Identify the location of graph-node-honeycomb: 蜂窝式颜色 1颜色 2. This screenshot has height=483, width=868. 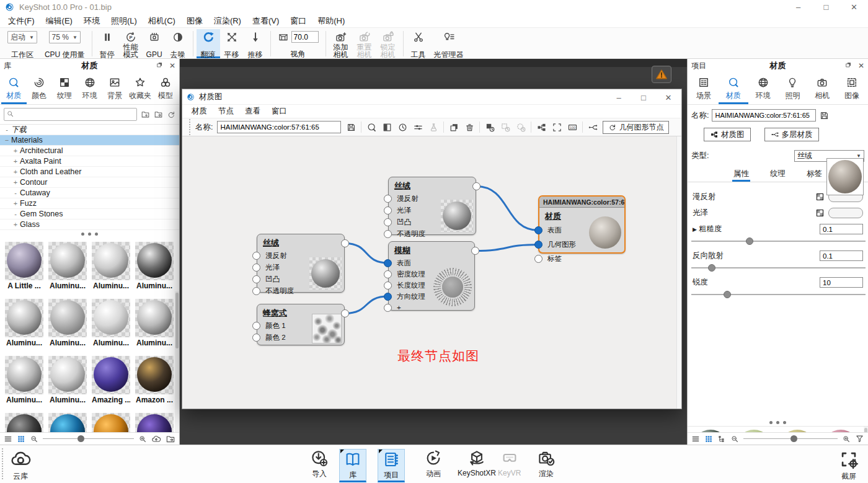
(301, 325).